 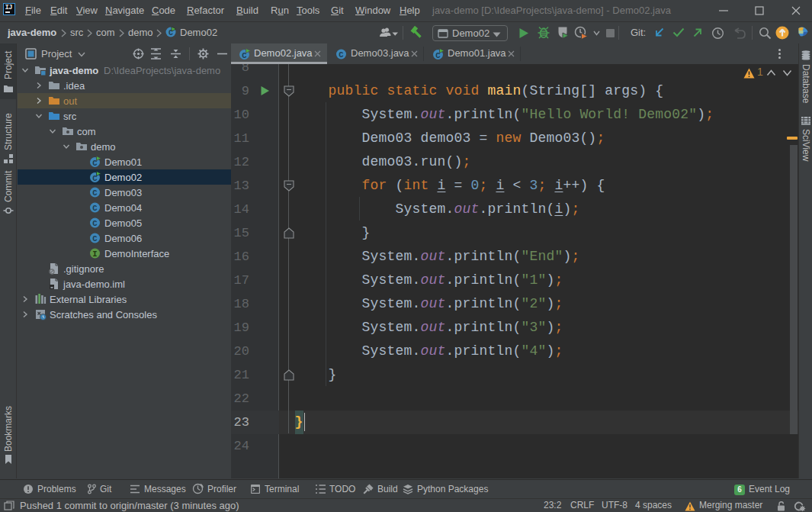 What do you see at coordinates (95, 254) in the screenshot?
I see `svg-text: I` at bounding box center [95, 254].